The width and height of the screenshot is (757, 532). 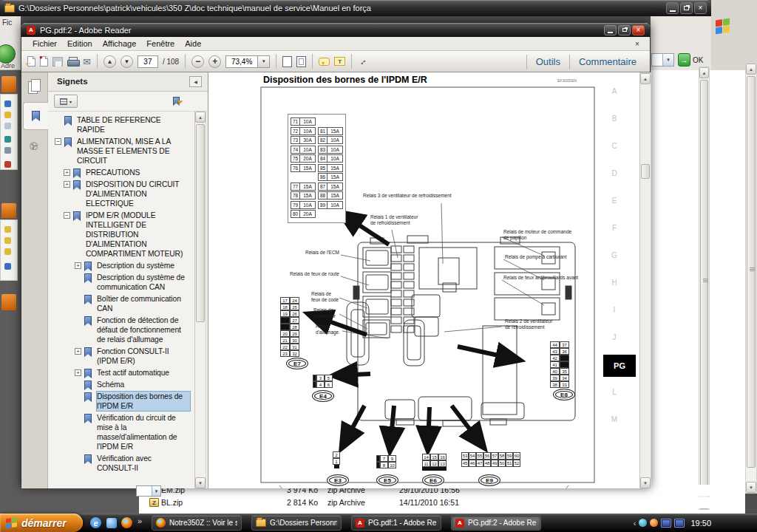 What do you see at coordinates (673, 8) in the screenshot?
I see `explorer-minimize-button` at bounding box center [673, 8].